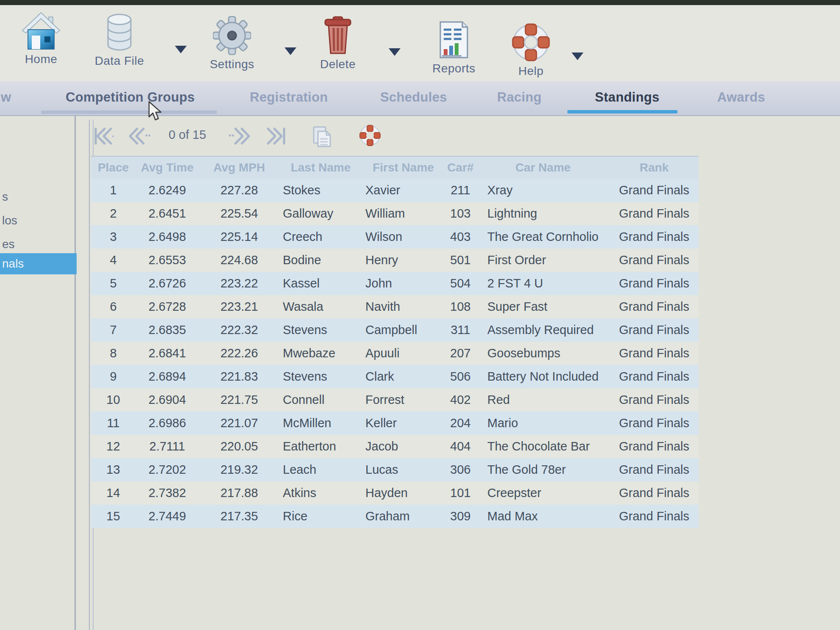 Image resolution: width=840 pixels, height=630 pixels. Describe the element at coordinates (321, 260) in the screenshot. I see `cell-last-name: Bodine` at that location.